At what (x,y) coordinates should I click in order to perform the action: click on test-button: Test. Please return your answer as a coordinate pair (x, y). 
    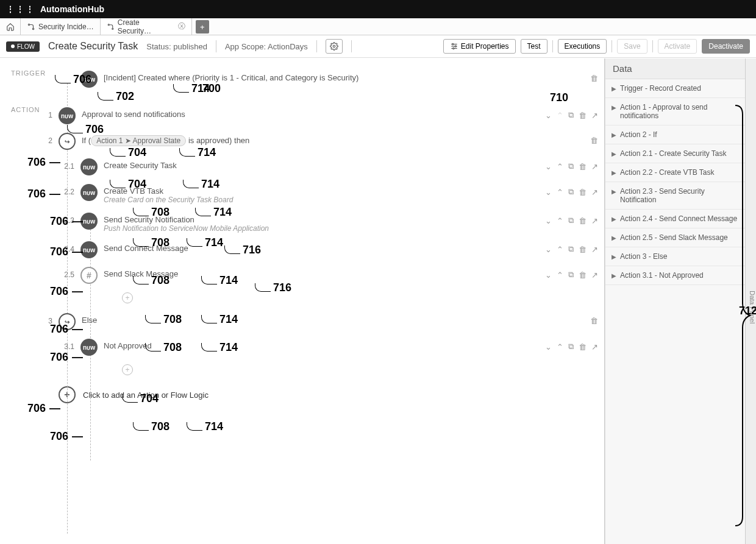
    Looking at the image, I should click on (534, 46).